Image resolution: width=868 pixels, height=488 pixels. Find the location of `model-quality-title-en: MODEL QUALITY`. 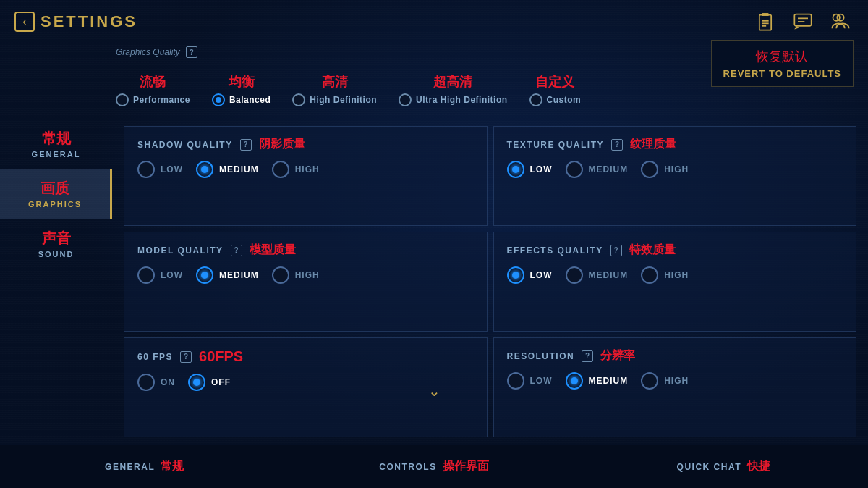

model-quality-title-en: MODEL QUALITY is located at coordinates (181, 251).